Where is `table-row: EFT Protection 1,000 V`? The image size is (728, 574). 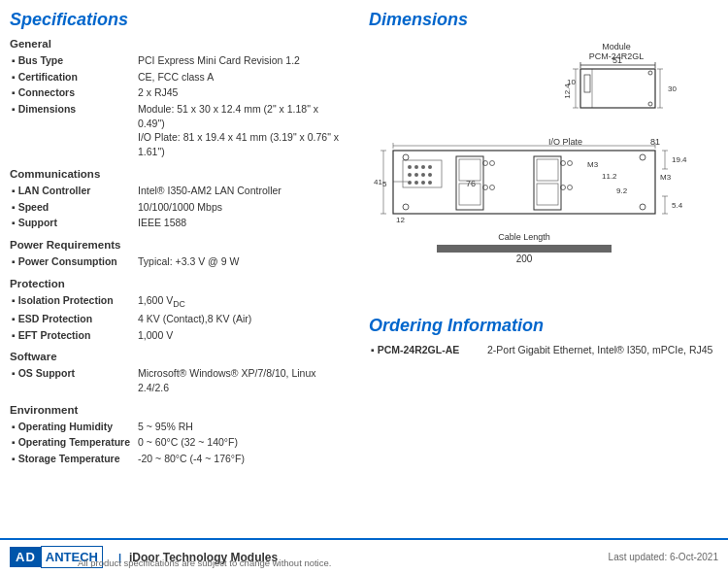
table-row: EFT Protection 1,000 V is located at coordinates (180, 336).